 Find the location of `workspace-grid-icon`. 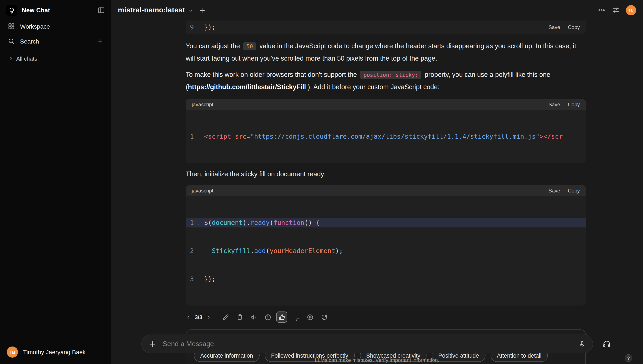

workspace-grid-icon is located at coordinates (12, 26).